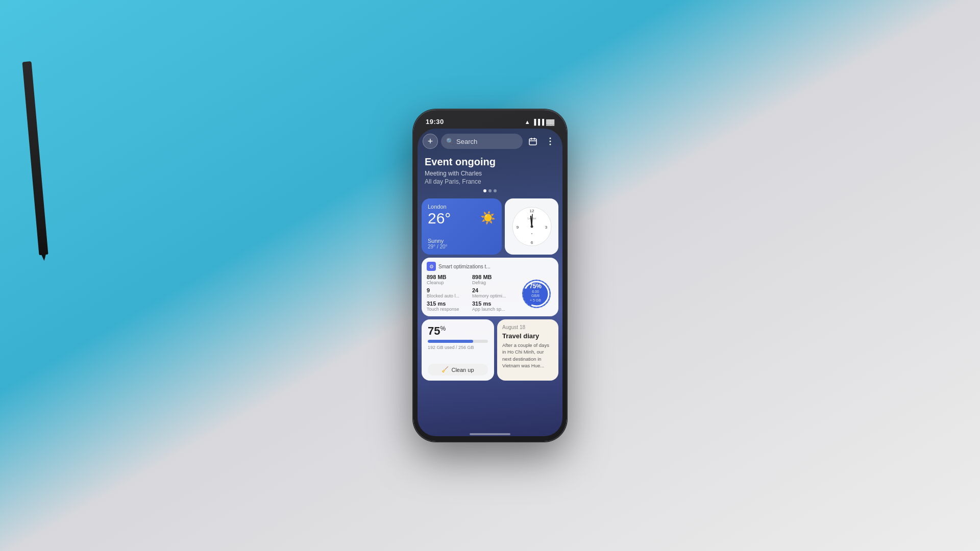  Describe the element at coordinates (461, 207) in the screenshot. I see `weather-city: London` at that location.